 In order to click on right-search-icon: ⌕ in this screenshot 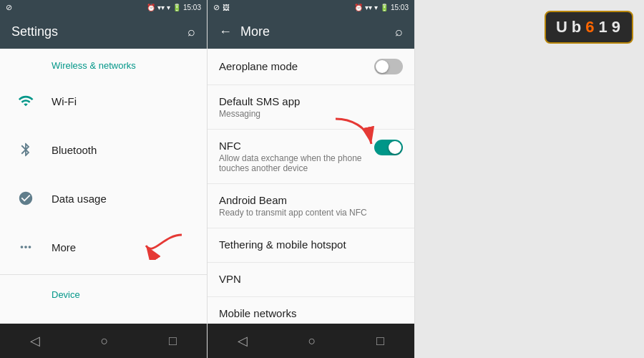, I will do `click(399, 32)`.